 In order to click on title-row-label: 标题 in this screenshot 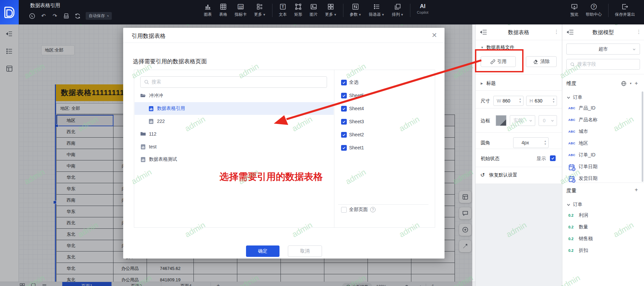, I will do `click(491, 83)`.